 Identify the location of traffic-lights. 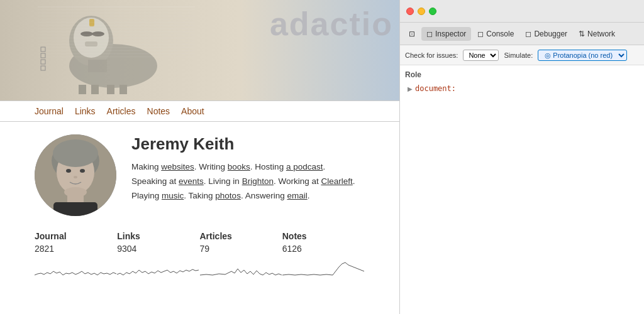
(421, 11).